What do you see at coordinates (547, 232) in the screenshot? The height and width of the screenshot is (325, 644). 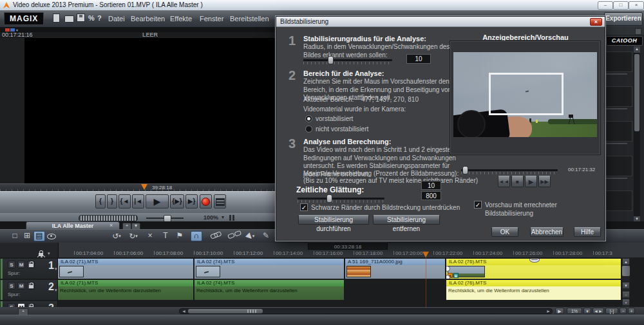 I see `cancel-button: Abbrechen` at bounding box center [547, 232].